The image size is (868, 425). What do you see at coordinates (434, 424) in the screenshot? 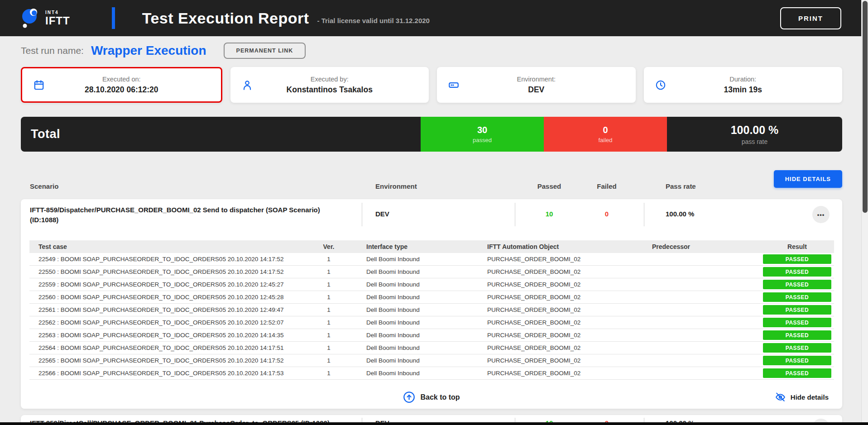
I see `taskbar-edge` at bounding box center [434, 424].